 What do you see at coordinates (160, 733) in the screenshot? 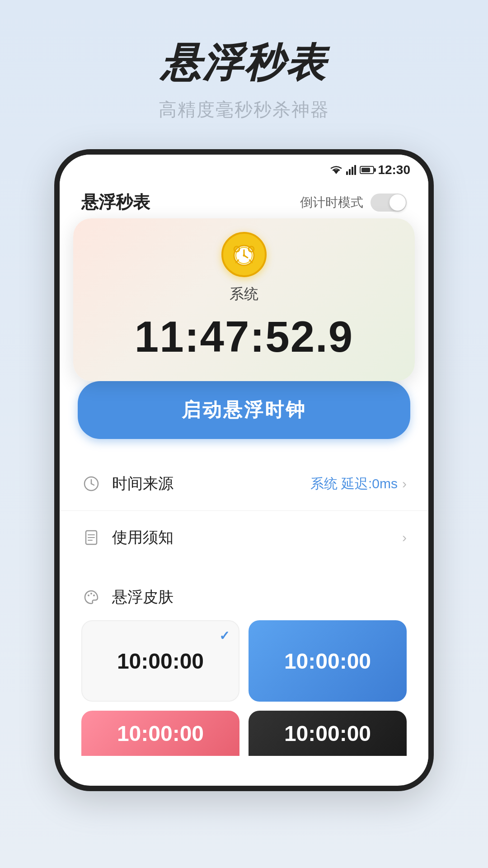
I see `skin-time-pink: 10:00:00` at bounding box center [160, 733].